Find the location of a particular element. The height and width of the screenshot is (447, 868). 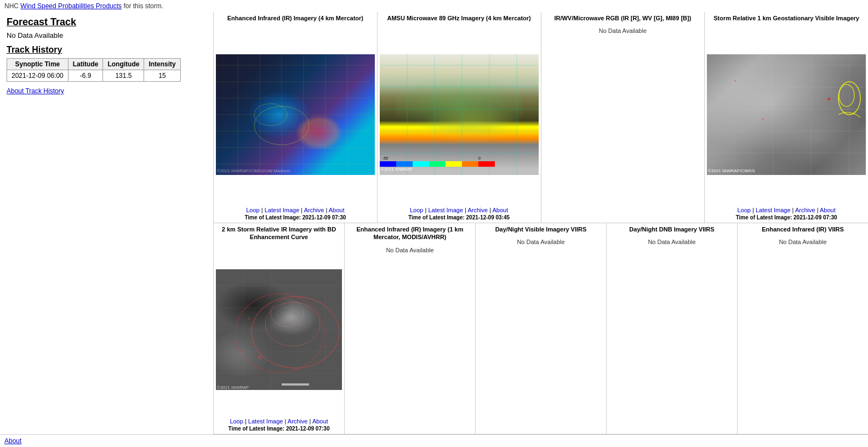

ir-4km-archive-link: Archive is located at coordinates (315, 210).